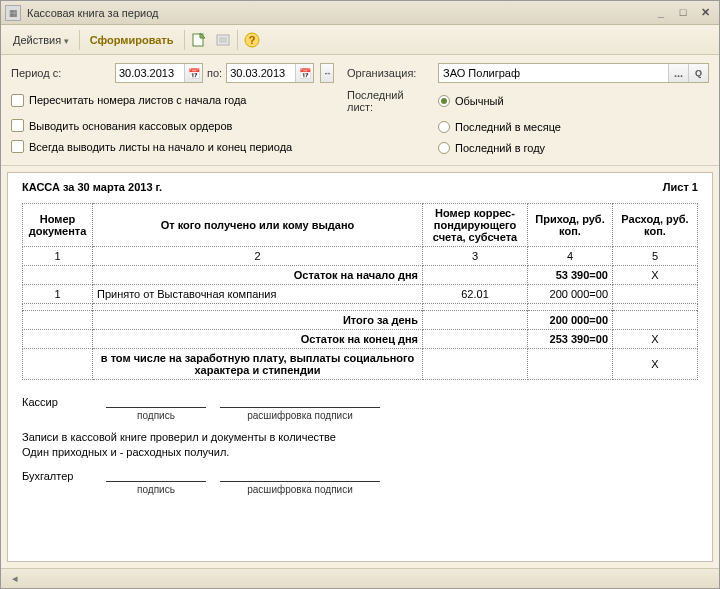 The width and height of the screenshot is (720, 589). Describe the element at coordinates (130, 126) in the screenshot. I see `print-basis-label: Выводить основания кассовых ордеров` at that location.